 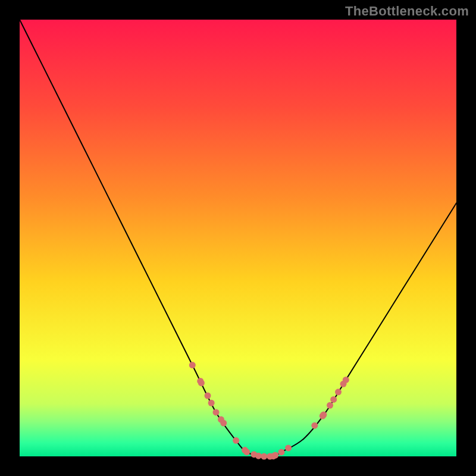 I want to click on watermark-text: TheBottleneck.com, so click(x=407, y=11).